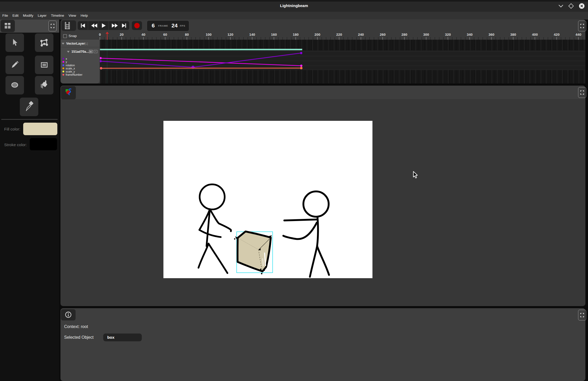 This screenshot has width=588, height=381. Describe the element at coordinates (209, 34) in the screenshot. I see `svg-text: 100` at that location.